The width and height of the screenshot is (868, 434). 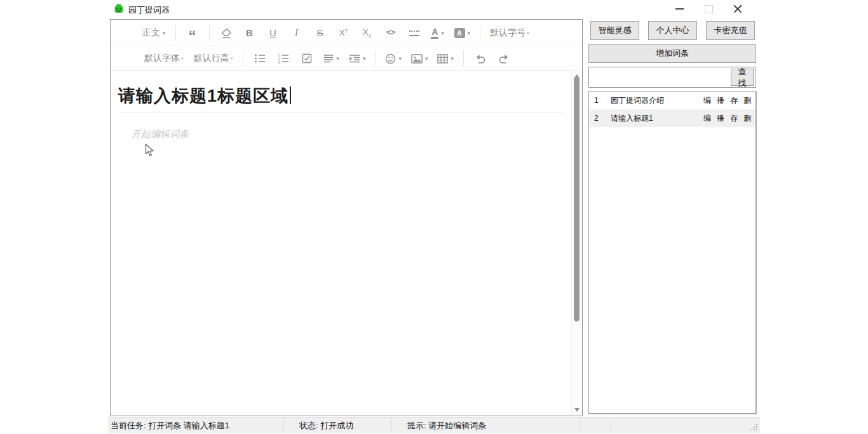 What do you see at coordinates (342, 96) in the screenshot?
I see `document-title: 请输入标题1标题区域` at bounding box center [342, 96].